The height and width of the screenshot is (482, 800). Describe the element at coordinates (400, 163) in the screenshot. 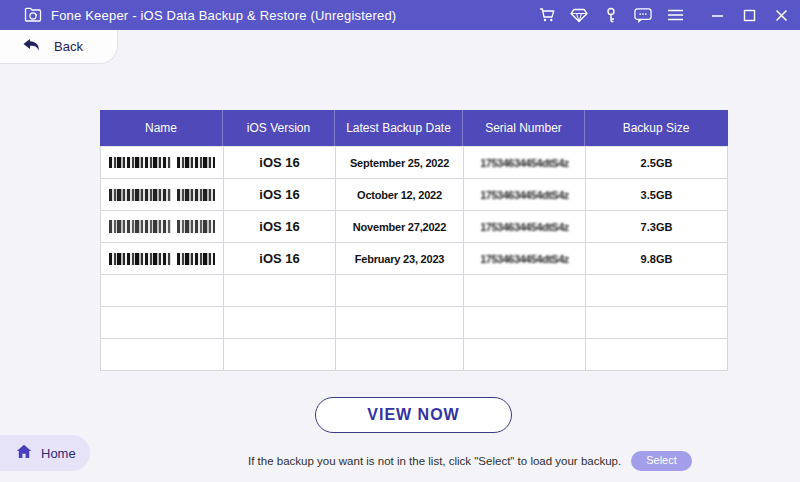

I see `backup-date-value: September 25, 2022` at that location.